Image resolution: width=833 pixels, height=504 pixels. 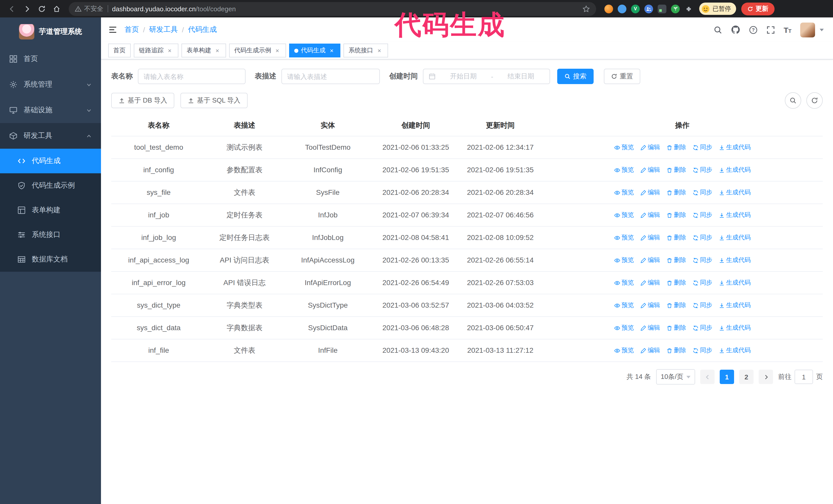 What do you see at coordinates (27, 9) in the screenshot?
I see `forward-icon` at bounding box center [27, 9].